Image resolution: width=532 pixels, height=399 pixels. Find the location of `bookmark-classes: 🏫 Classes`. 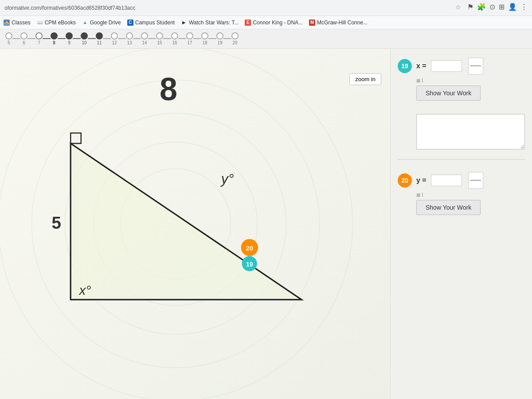

bookmark-classes: 🏫 Classes is located at coordinates (17, 23).